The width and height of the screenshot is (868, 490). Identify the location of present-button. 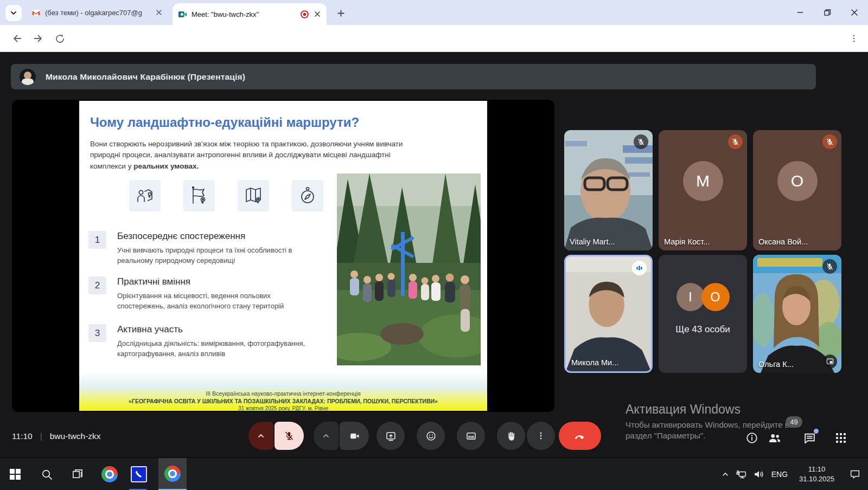
(391, 436).